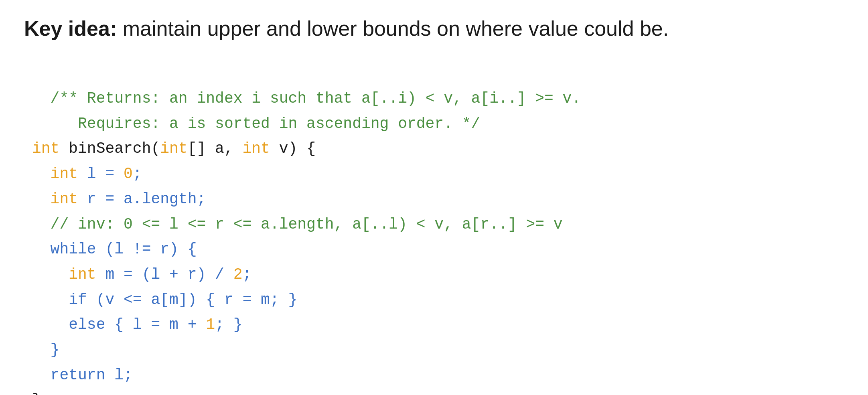 The height and width of the screenshot is (395, 868). I want to click on var-r: r = a.length;, so click(142, 199).